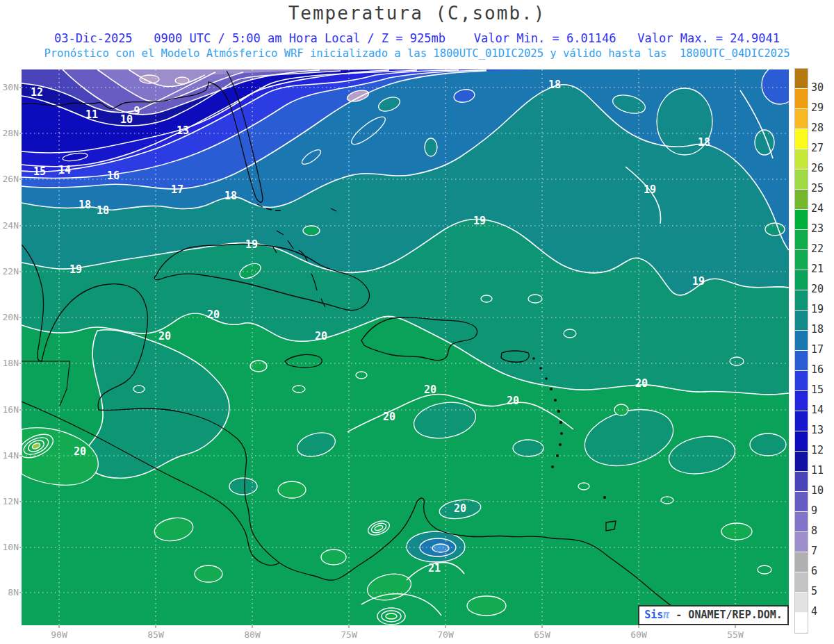 This screenshot has width=834, height=644. Describe the element at coordinates (10, 456) in the screenshot. I see `lat-label: 14N` at that location.